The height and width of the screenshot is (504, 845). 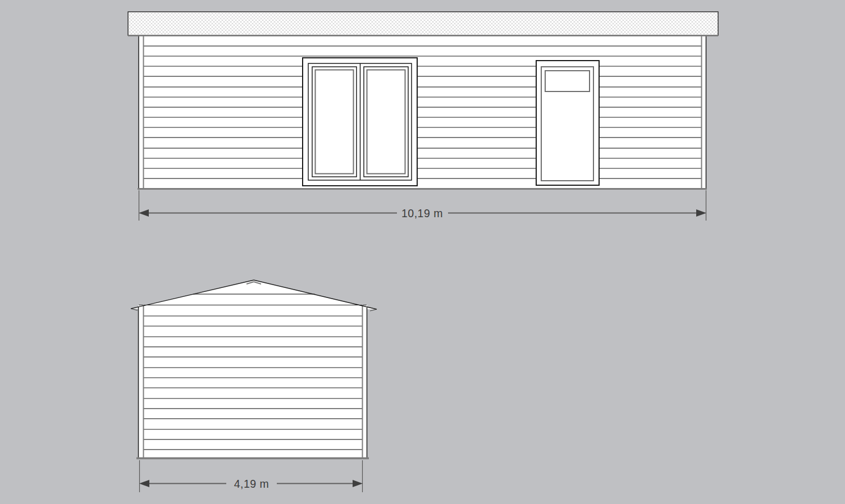 What do you see at coordinates (422, 213) in the screenshot?
I see `front-width-dimension-label: 10,19 m` at bounding box center [422, 213].